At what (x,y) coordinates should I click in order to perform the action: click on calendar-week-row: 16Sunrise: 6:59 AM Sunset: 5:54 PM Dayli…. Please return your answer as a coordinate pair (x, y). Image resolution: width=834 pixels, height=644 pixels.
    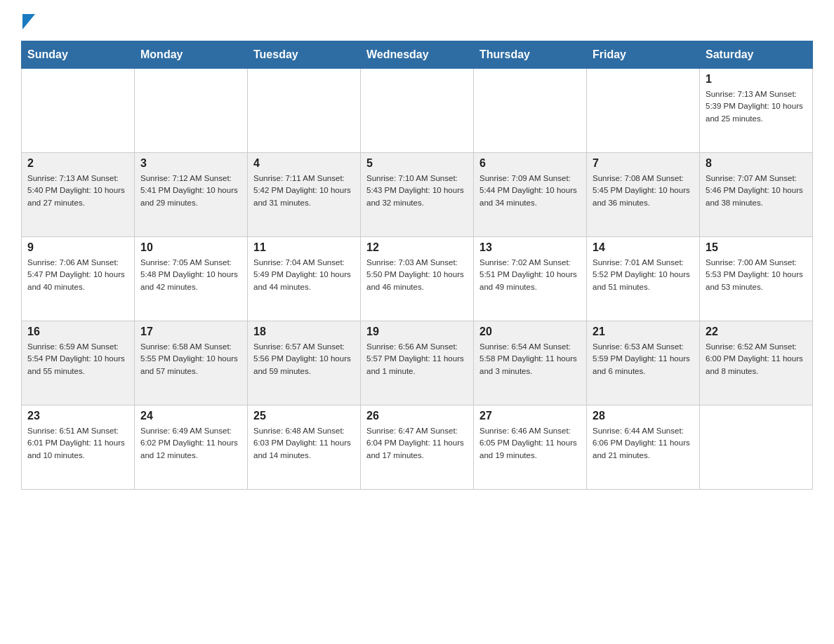
    Looking at the image, I should click on (417, 363).